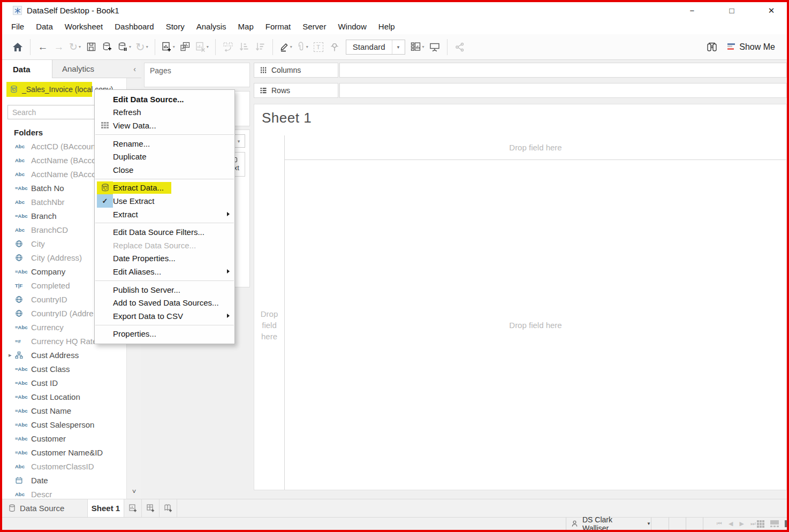 Image resolution: width=789 pixels, height=532 pixels. I want to click on single-sheet-view-button, so click(787, 523).